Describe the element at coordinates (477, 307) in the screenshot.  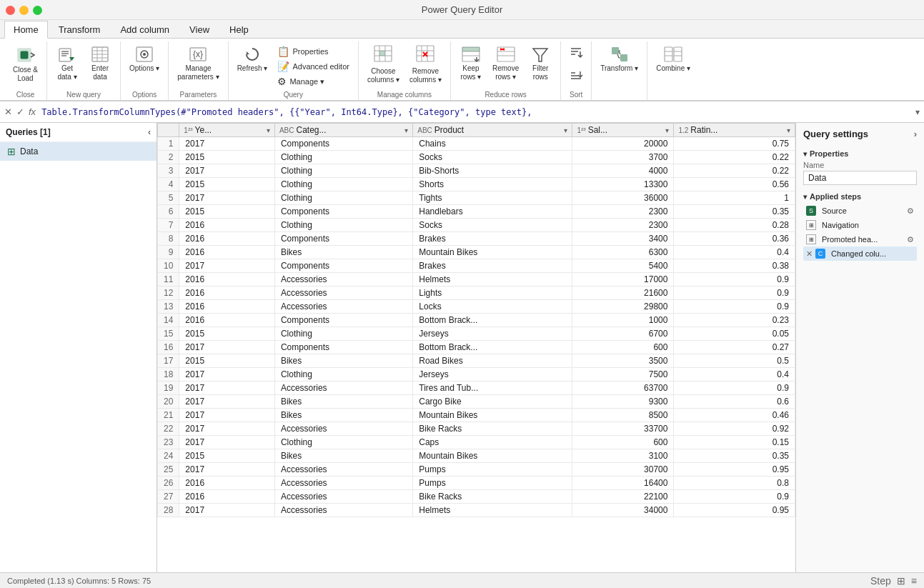
I see `table-row: 132016AccessoriesLocks298000.9` at that location.